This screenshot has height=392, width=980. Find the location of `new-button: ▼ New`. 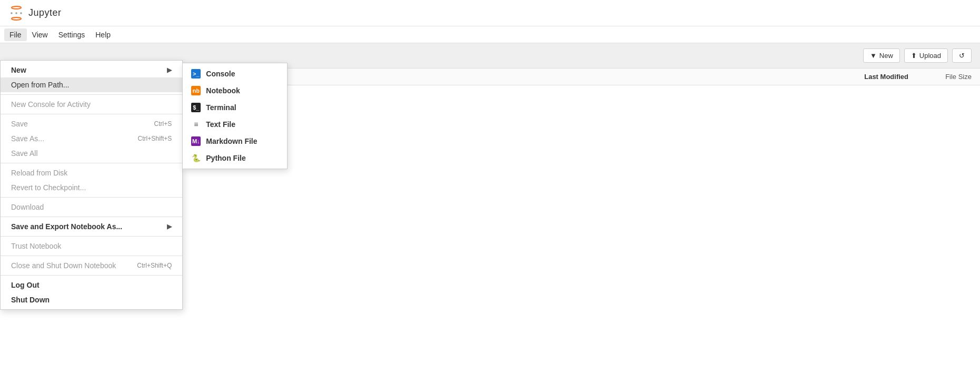

new-button: ▼ New is located at coordinates (882, 56).